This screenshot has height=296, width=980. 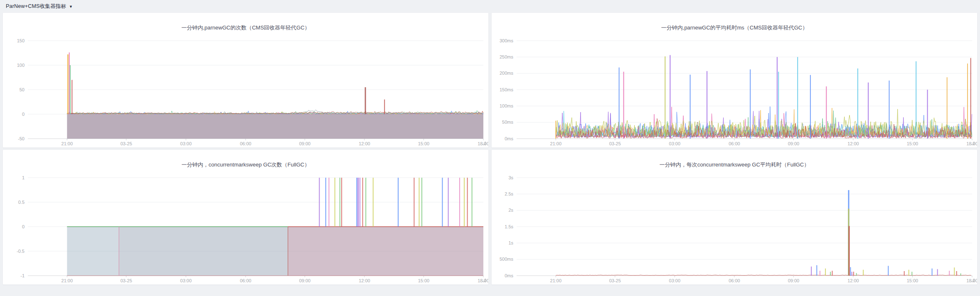 I want to click on svg-text: 2s, so click(x=511, y=210).